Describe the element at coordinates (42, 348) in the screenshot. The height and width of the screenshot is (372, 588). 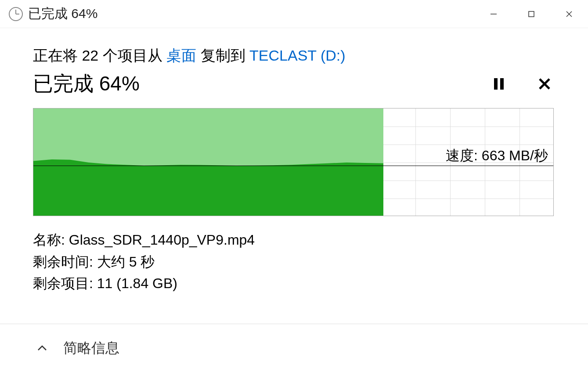
I see `chevron-up-icon` at that location.